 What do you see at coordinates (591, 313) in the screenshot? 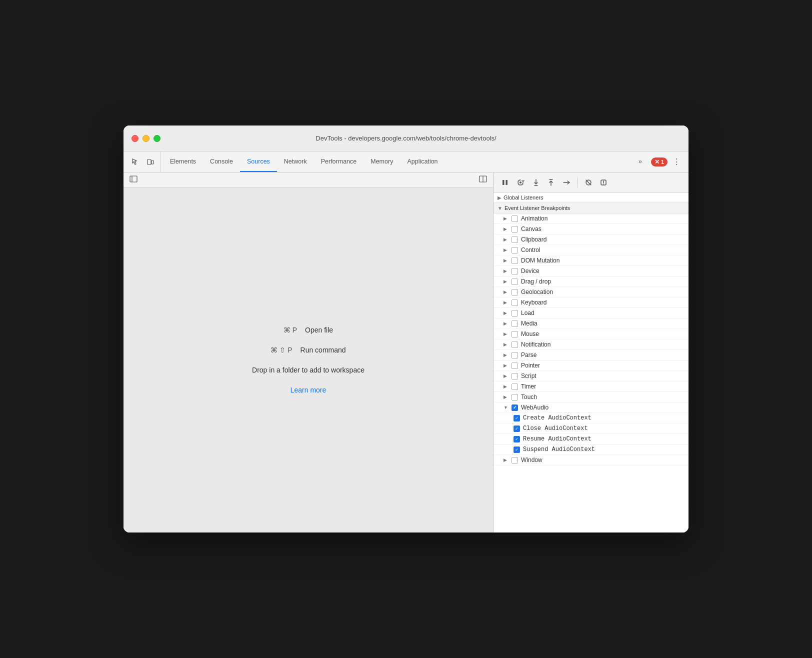
I see `bp-load: ▶ Load` at bounding box center [591, 313].